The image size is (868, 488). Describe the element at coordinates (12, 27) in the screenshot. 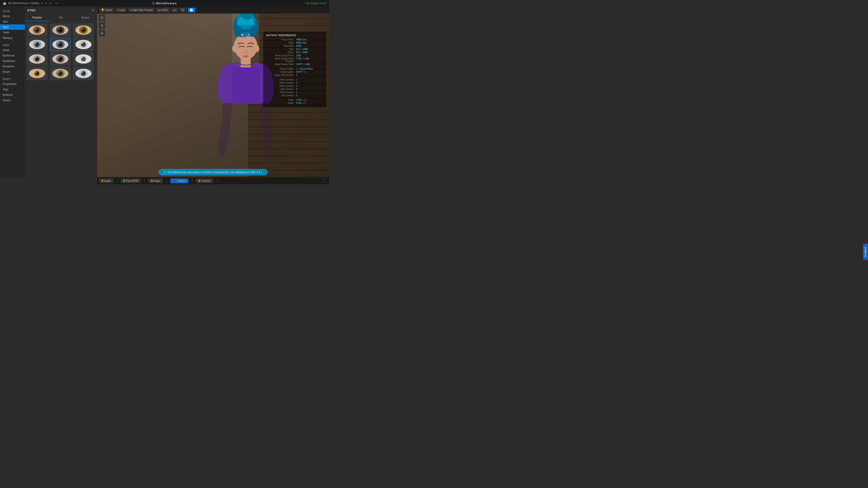

I see `nav-eyes: Eyes` at that location.